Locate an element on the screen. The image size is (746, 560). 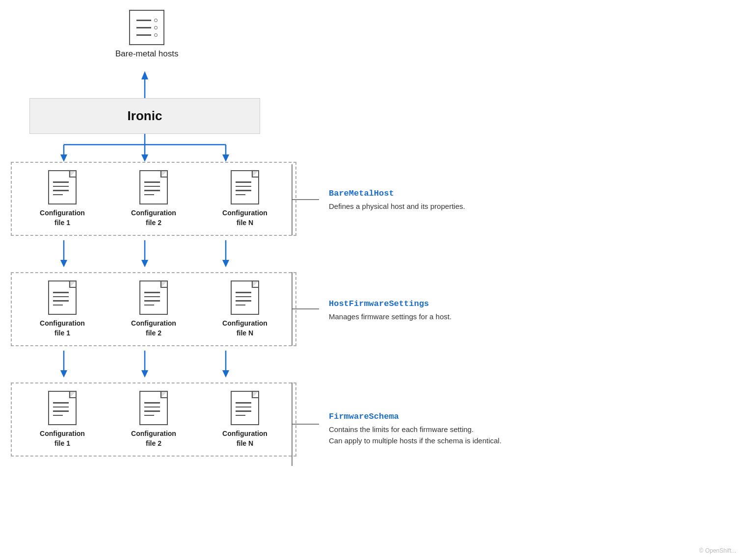
bare-metal-section: Bare-metal hosts is located at coordinates (147, 34).